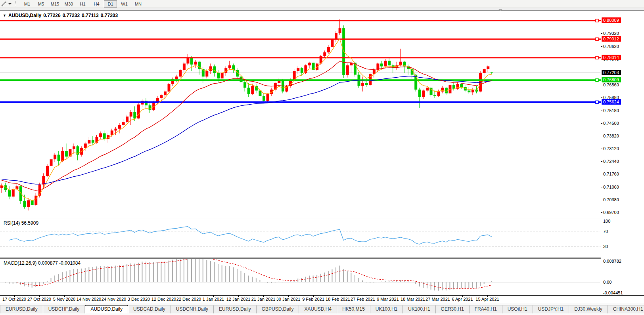 Image resolution: width=644 pixels, height=315 pixels. I want to click on price-axis-line, so click(601, 153).